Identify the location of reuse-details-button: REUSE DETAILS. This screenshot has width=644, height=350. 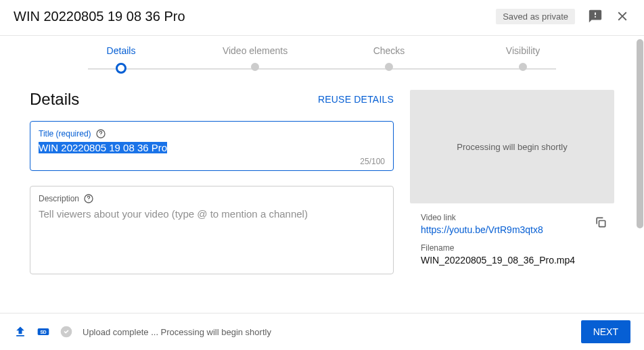
(356, 99).